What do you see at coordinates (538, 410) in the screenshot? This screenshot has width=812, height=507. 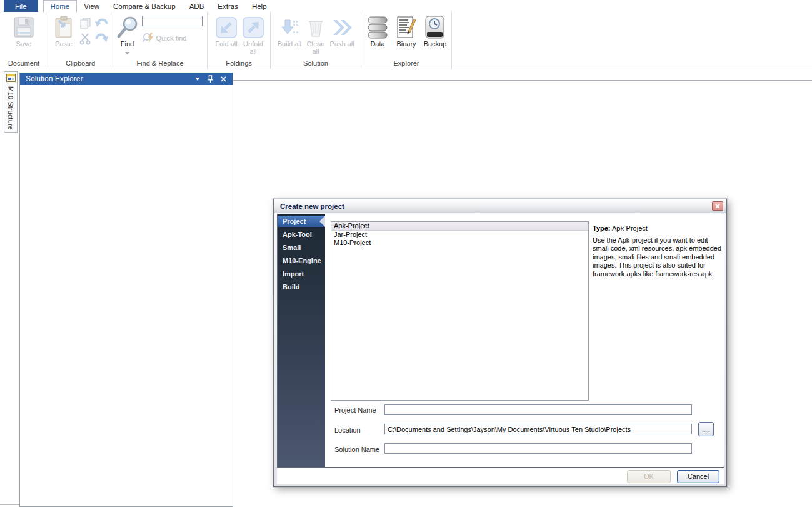 I see `project-name-input` at bounding box center [538, 410].